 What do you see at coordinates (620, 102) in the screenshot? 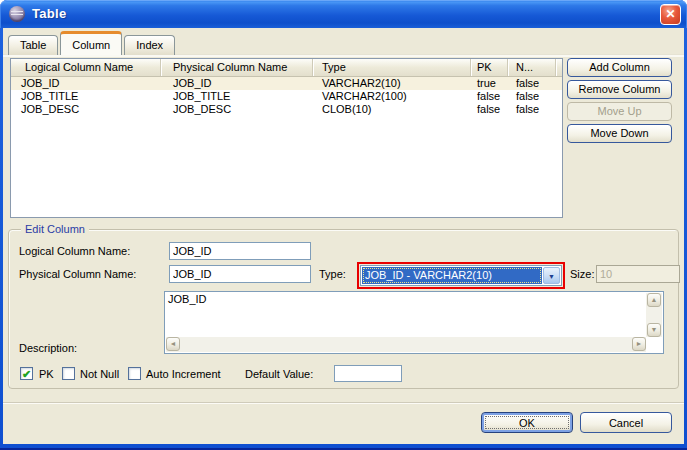
I see `side-button-column: Add Column Remove Column Move Up Move Do…` at bounding box center [620, 102].